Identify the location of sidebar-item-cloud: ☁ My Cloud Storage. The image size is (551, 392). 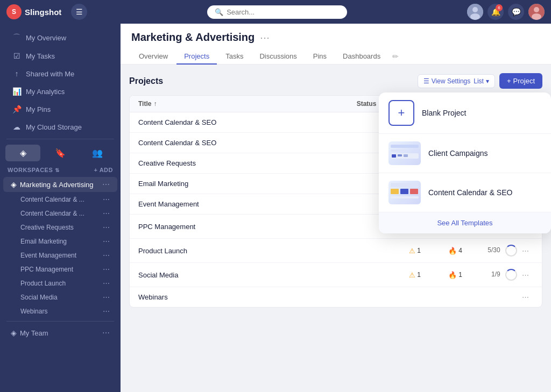
(60, 127).